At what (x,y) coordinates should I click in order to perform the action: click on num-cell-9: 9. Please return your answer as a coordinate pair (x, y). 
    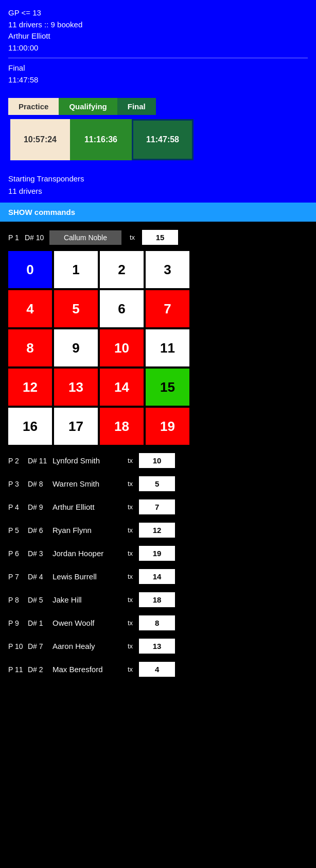
    Looking at the image, I should click on (76, 348).